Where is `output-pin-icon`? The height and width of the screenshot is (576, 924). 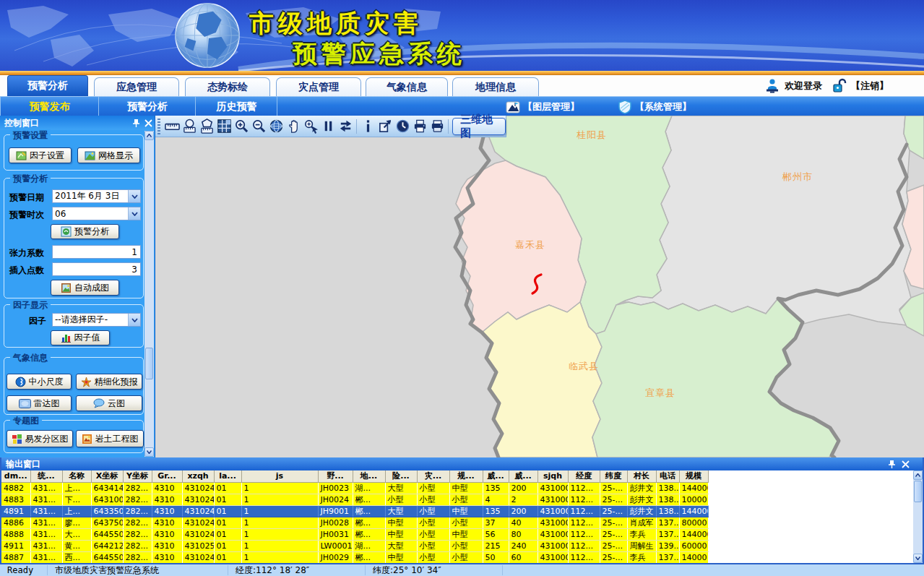
output-pin-icon is located at coordinates (891, 464).